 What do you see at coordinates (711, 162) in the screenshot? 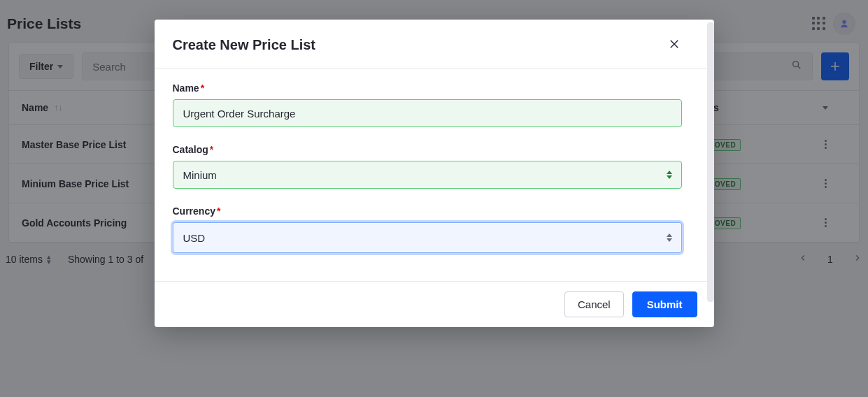
I see `scrollbar` at bounding box center [711, 162].